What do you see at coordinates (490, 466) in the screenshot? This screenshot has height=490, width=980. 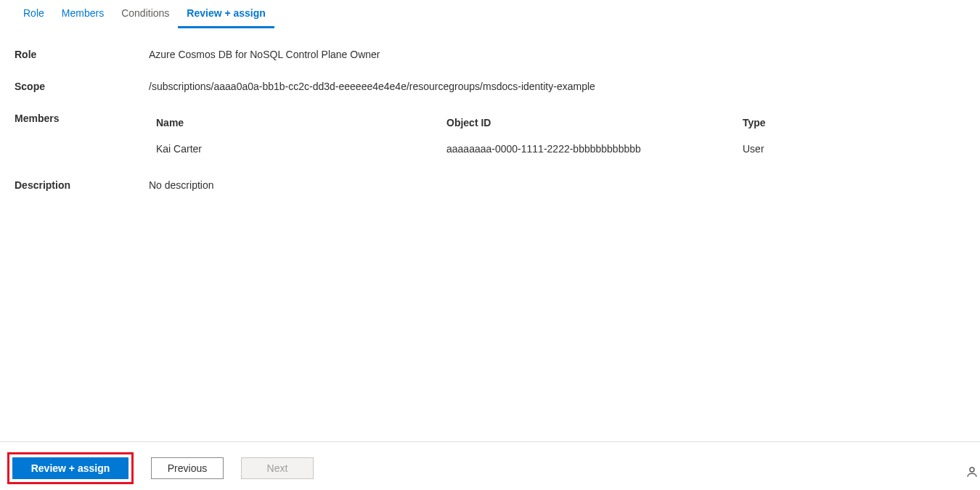 I see `footer-bar: Review + assign Previous Next` at bounding box center [490, 466].